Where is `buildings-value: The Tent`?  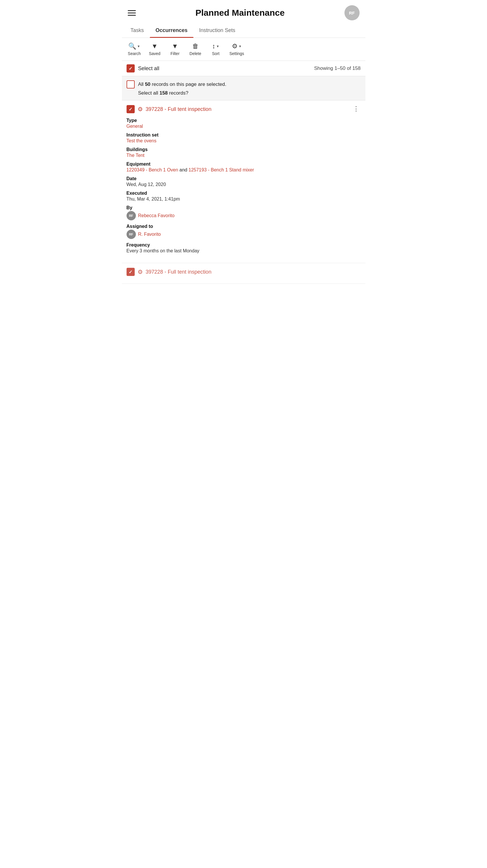 buildings-value: The Tent is located at coordinates (244, 156).